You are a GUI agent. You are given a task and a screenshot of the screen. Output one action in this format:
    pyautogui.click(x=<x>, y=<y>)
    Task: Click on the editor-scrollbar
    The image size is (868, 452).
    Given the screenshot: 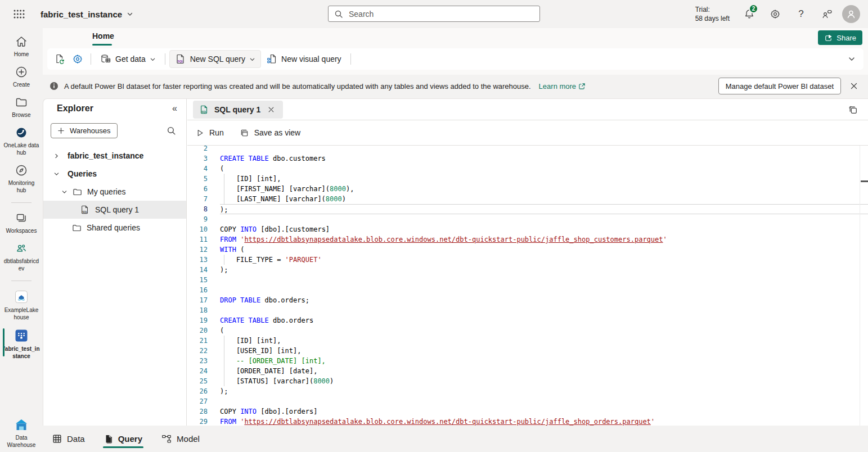 What is the action you would take?
    pyautogui.click(x=860, y=286)
    